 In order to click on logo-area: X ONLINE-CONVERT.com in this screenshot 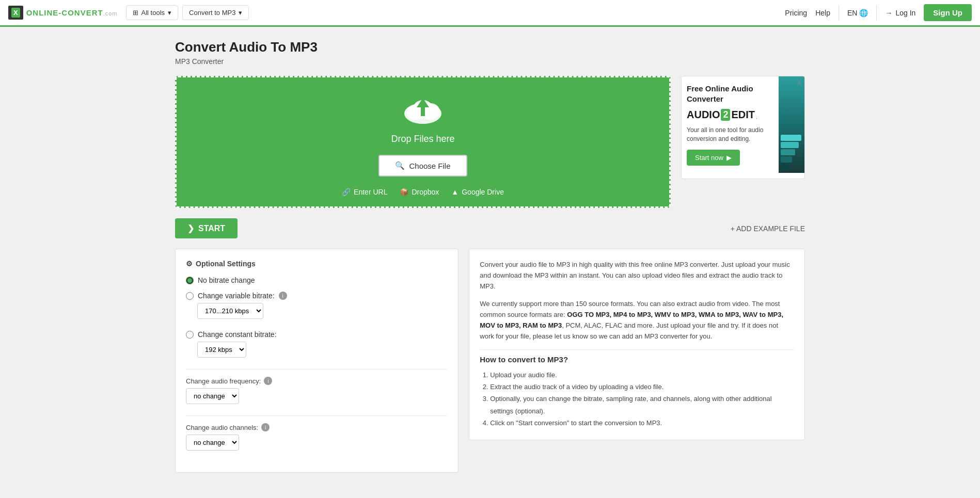, I will do `click(63, 12)`.